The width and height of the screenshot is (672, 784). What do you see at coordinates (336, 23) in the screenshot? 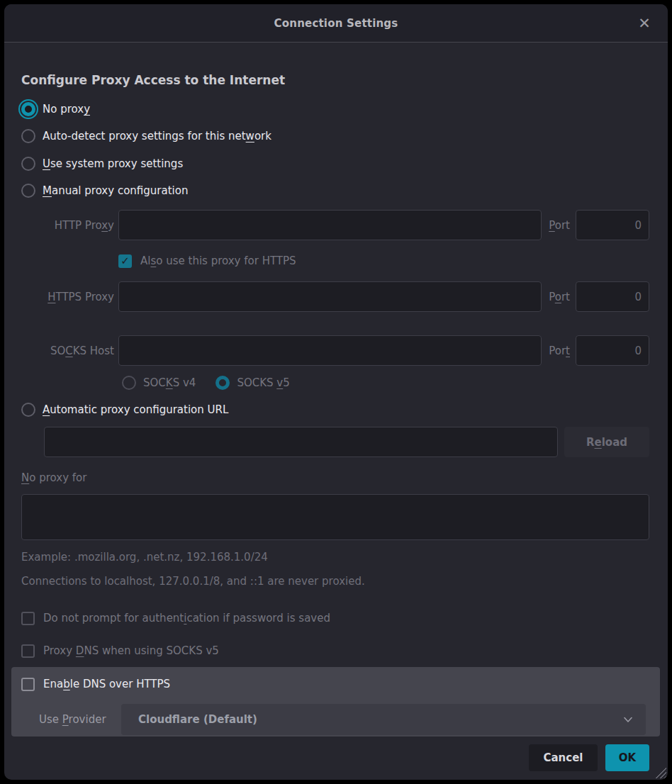
I see `dialog-title: Connection Settings` at bounding box center [336, 23].